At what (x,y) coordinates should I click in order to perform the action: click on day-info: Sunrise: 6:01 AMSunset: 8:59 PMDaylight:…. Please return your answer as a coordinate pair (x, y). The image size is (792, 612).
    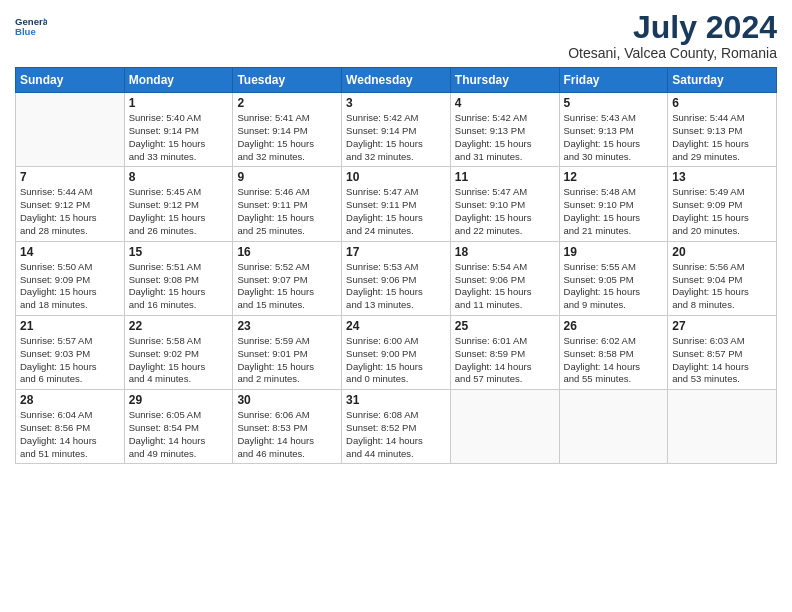
    Looking at the image, I should click on (505, 360).